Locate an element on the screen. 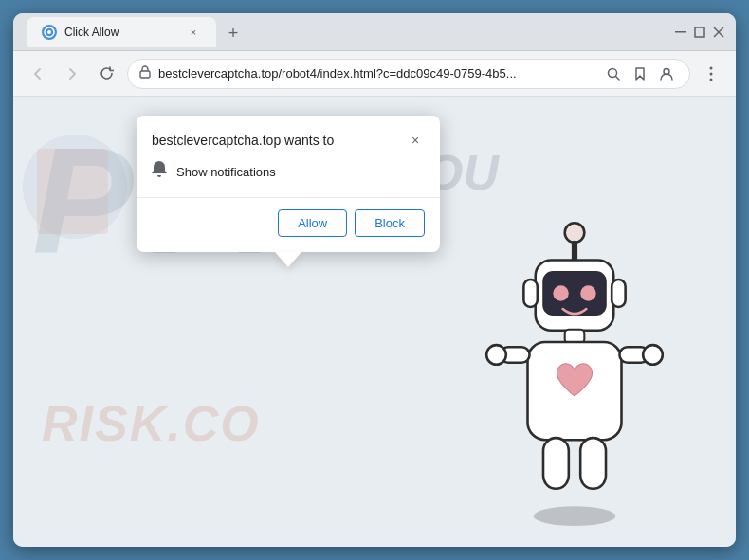  menu-button is located at coordinates (711, 74).